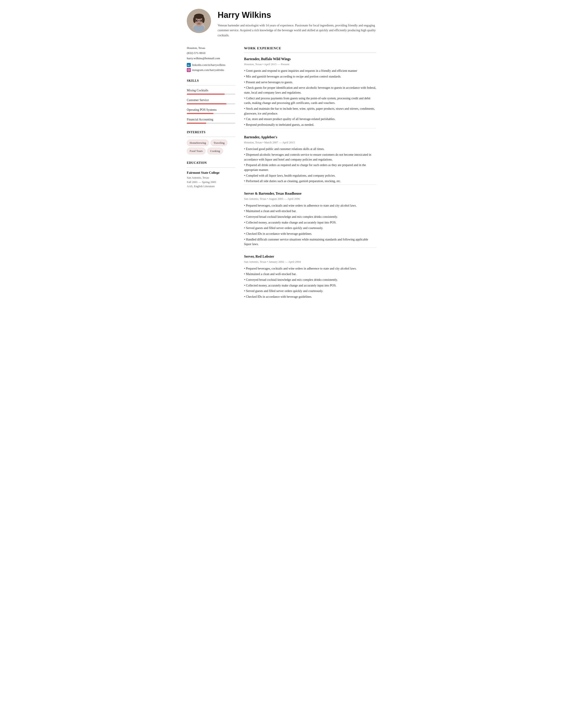 Image resolution: width=563 pixels, height=728 pixels. What do you see at coordinates (211, 100) in the screenshot?
I see `skill-name: Customer Service` at bounding box center [211, 100].